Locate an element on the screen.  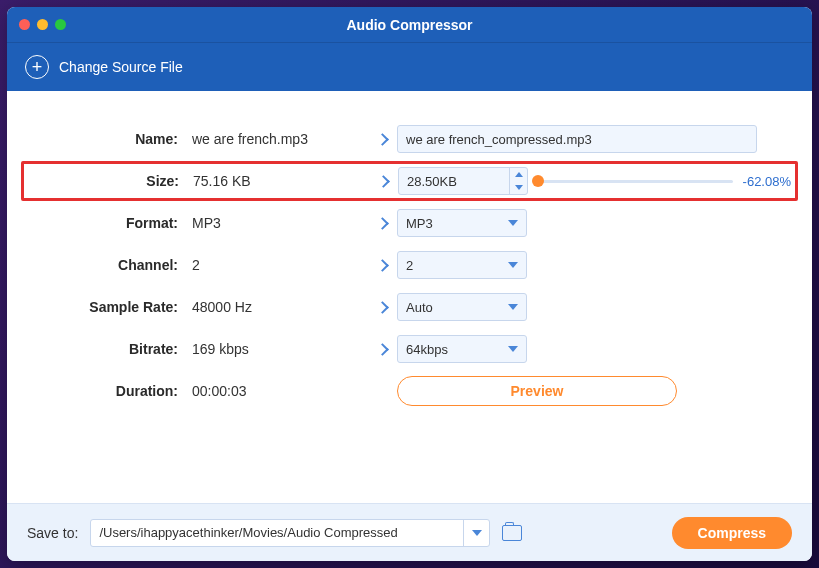
change-source-label: Change Source File is located at coordinates (121, 67).